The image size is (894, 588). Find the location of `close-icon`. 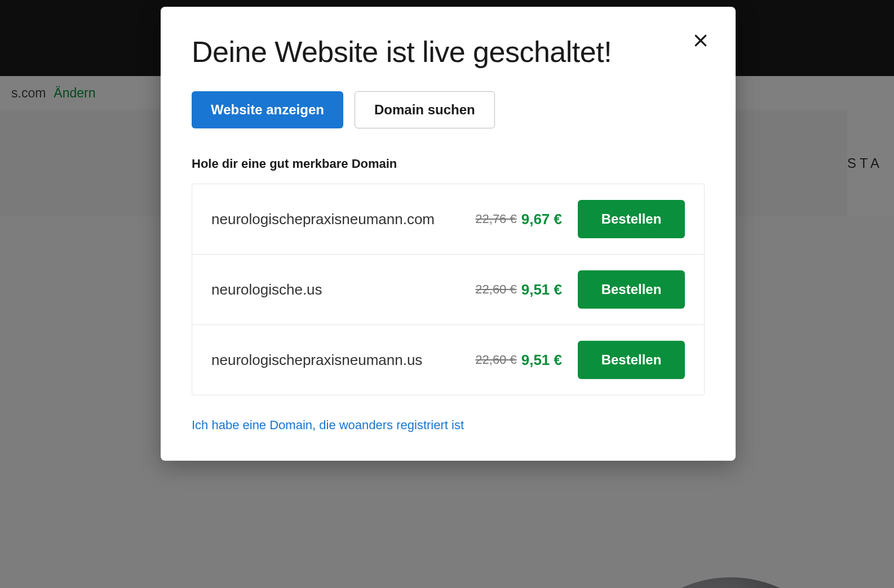

close-icon is located at coordinates (701, 41).